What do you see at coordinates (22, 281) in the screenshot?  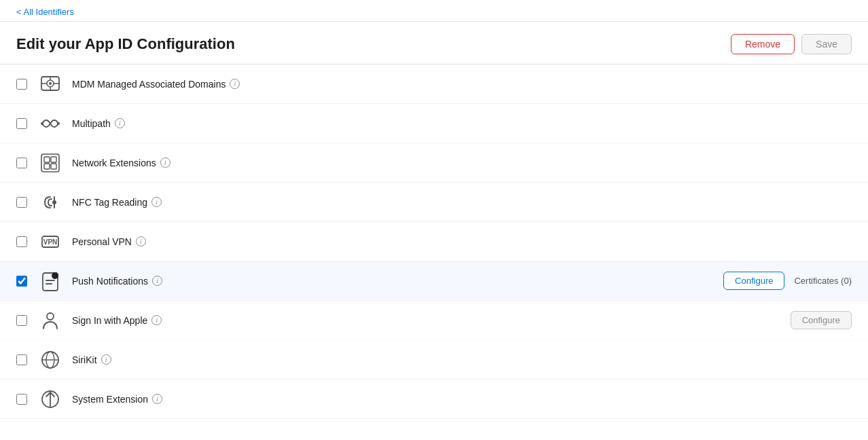 I see `checkbox-push-notifications` at bounding box center [22, 281].